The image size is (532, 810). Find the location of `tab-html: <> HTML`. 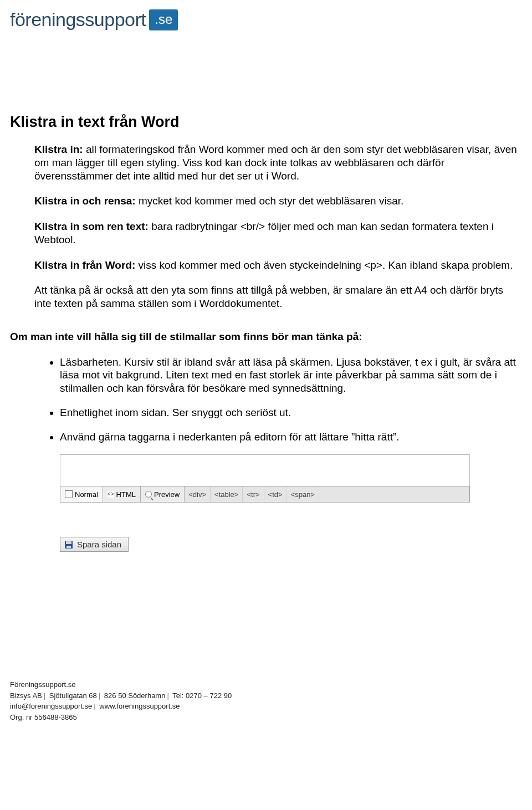

tab-html: <> HTML is located at coordinates (122, 494).